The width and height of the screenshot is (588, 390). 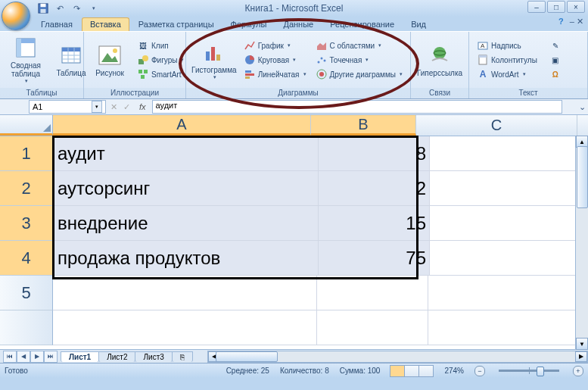 I want to click on cell-a4: продажа продуктов, so click(x=186, y=258).